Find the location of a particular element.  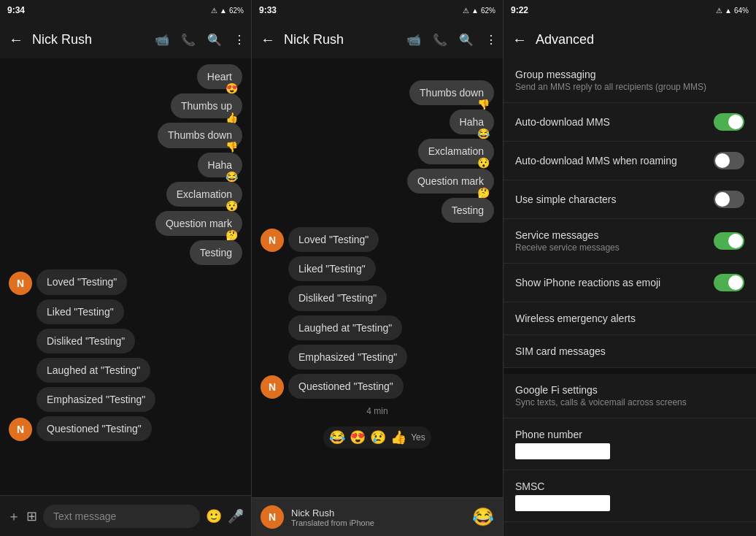

mic-icon: 🎤 is located at coordinates (236, 516).